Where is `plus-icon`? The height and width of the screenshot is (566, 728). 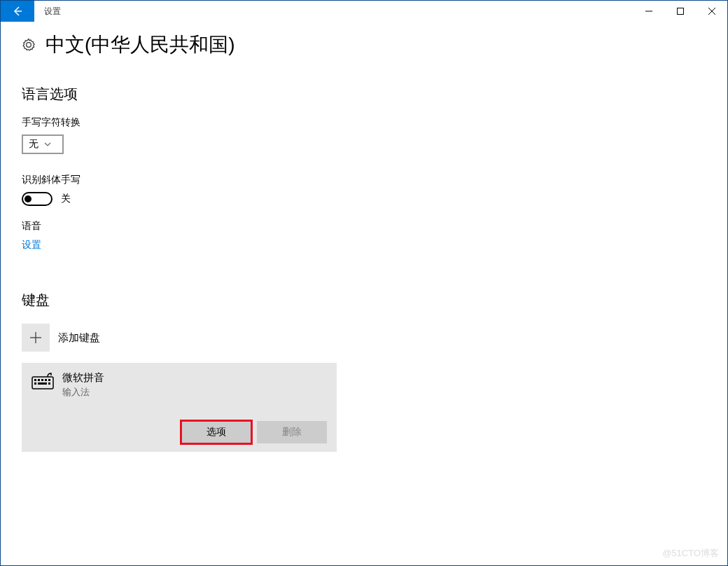
plus-icon is located at coordinates (36, 338).